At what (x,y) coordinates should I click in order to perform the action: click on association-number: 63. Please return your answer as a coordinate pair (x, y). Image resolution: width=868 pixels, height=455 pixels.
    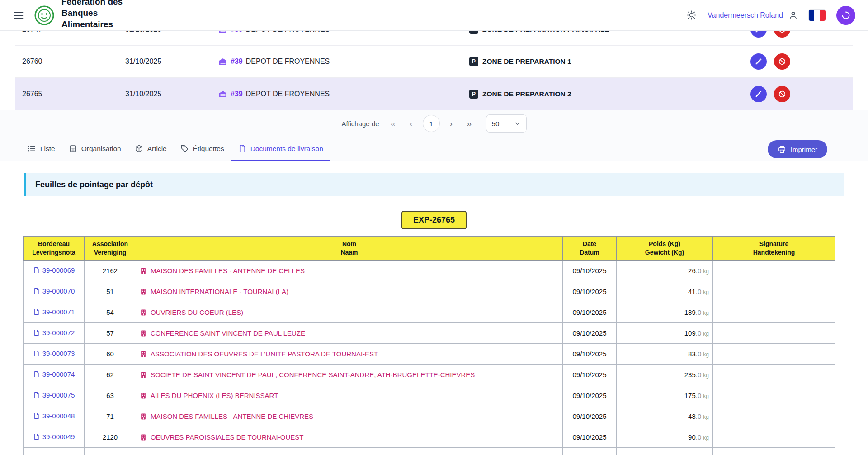
    Looking at the image, I should click on (110, 396).